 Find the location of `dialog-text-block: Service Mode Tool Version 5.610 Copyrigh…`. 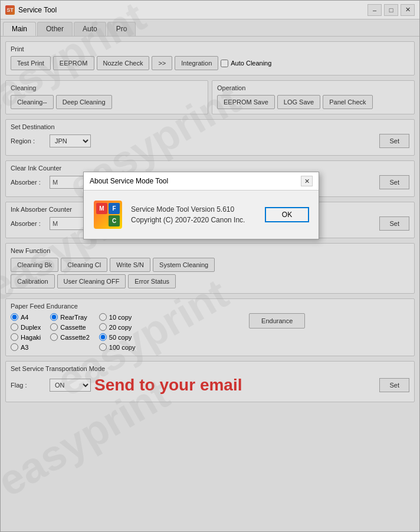

dialog-text-block: Service Mode Tool Version 5.610 Copyrigh… is located at coordinates (193, 215).